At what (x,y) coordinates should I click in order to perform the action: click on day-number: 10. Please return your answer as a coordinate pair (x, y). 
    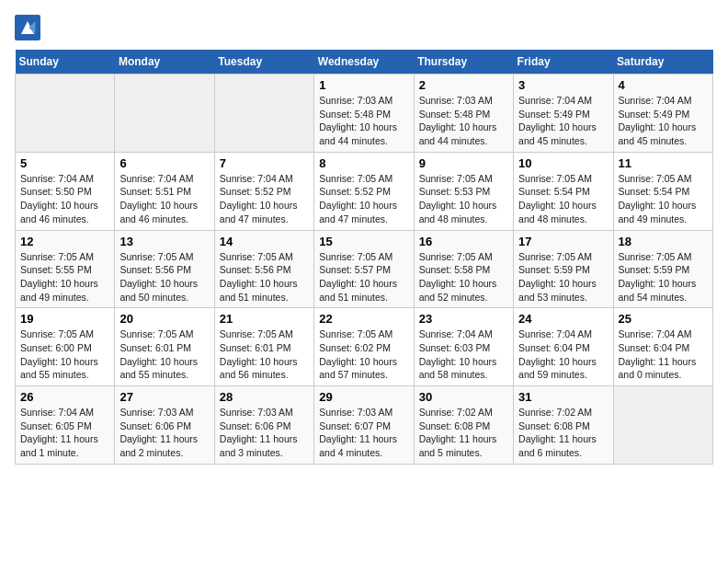
    Looking at the image, I should click on (563, 164).